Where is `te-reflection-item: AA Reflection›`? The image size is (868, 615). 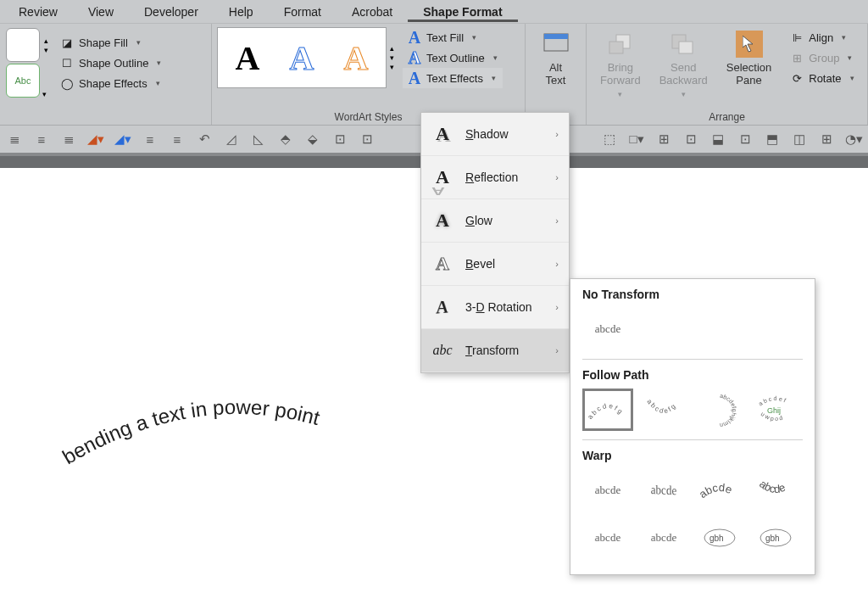 te-reflection-item: AA Reflection› is located at coordinates (495, 178).